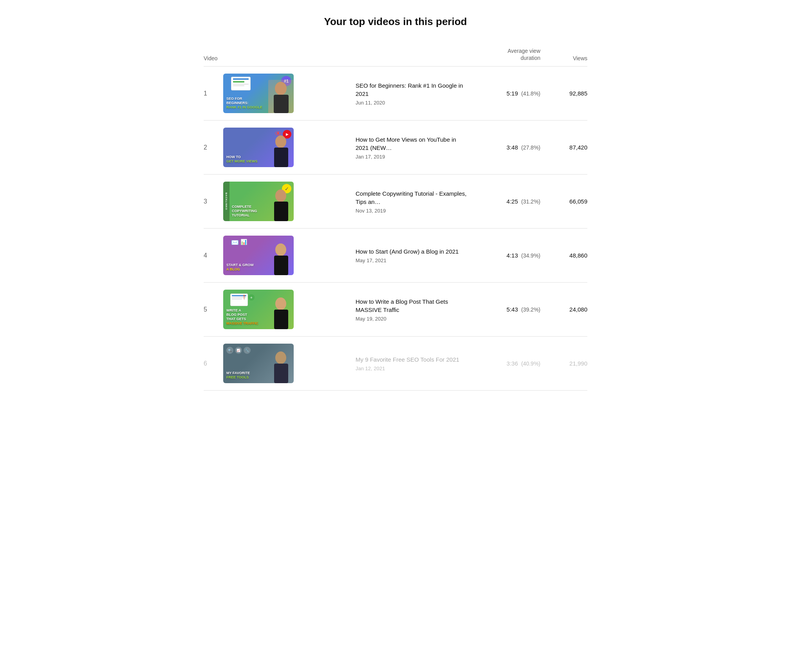 Image resolution: width=791 pixels, height=672 pixels. Describe the element at coordinates (213, 364) in the screenshot. I see `video-rank: 6` at that location.